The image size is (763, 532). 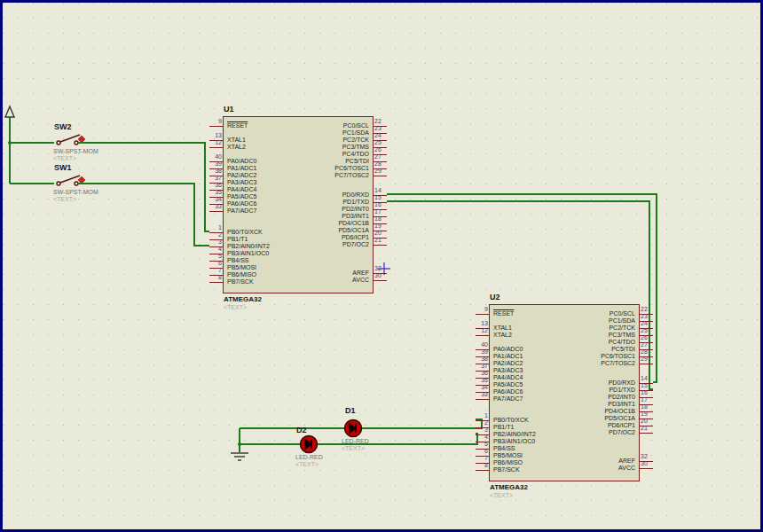 What do you see at coordinates (63, 127) in the screenshot?
I see `component-reference: SW2` at bounding box center [63, 127].